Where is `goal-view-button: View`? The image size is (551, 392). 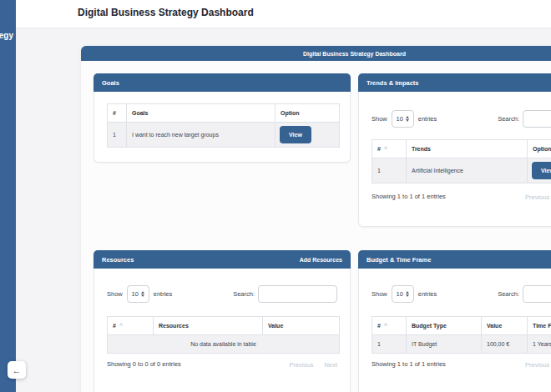
goal-view-button: View is located at coordinates (296, 135).